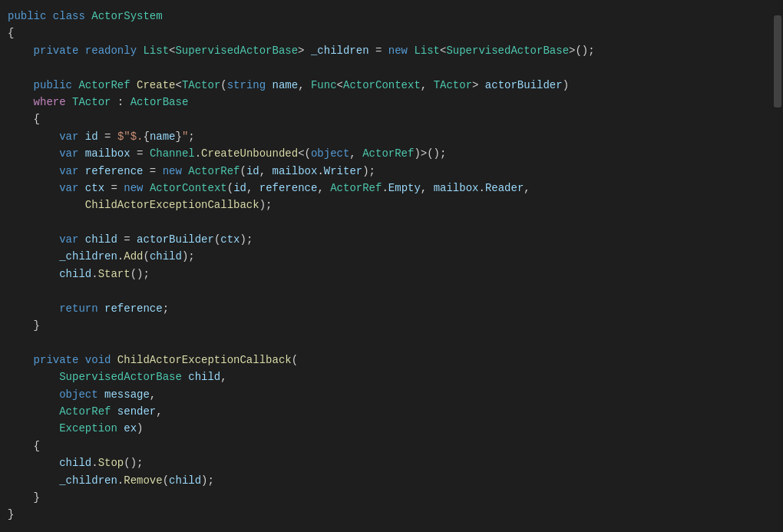  I want to click on code-line: public ActorRef Create < TActor ( string…, so click(392, 85).